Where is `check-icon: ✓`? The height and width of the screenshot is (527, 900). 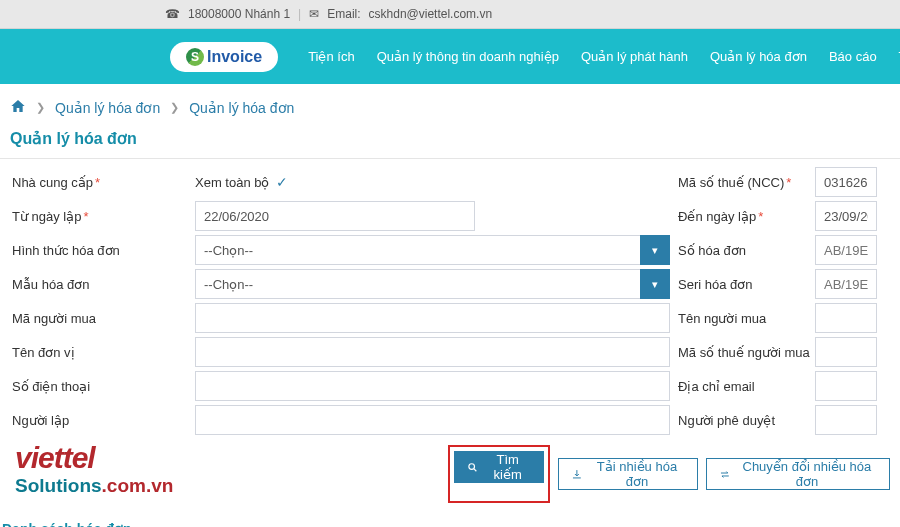
check-icon: ✓ is located at coordinates (282, 182).